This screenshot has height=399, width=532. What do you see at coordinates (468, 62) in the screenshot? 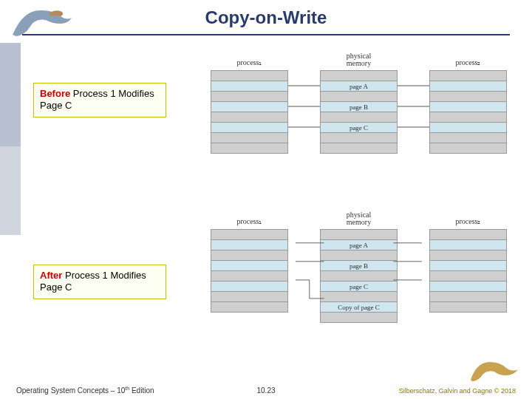
I see `before-process2-label: process₂` at bounding box center [468, 62].